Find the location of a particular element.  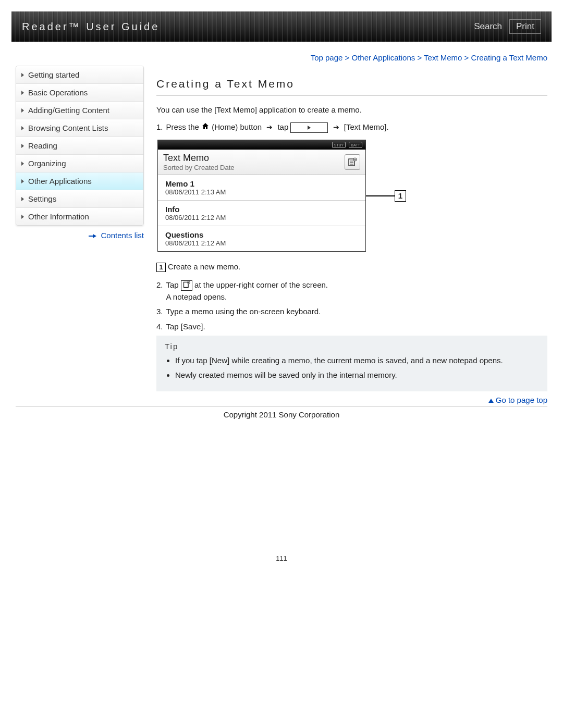

tip-heading: Tip is located at coordinates (352, 346).